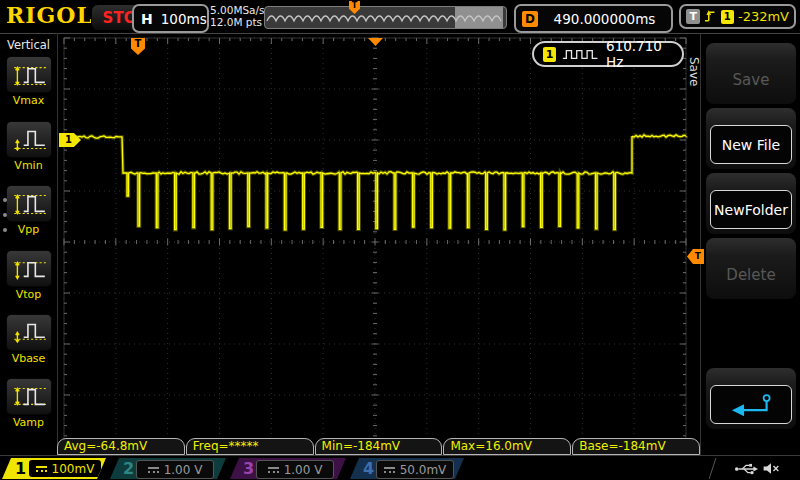 The height and width of the screenshot is (480, 800). I want to click on vamp-icon, so click(29, 397).